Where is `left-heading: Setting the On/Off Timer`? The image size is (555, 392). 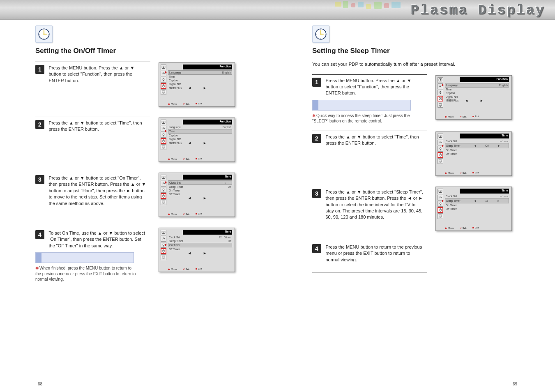
left-heading: Setting the On/Off Timer is located at coordinates (157, 51).